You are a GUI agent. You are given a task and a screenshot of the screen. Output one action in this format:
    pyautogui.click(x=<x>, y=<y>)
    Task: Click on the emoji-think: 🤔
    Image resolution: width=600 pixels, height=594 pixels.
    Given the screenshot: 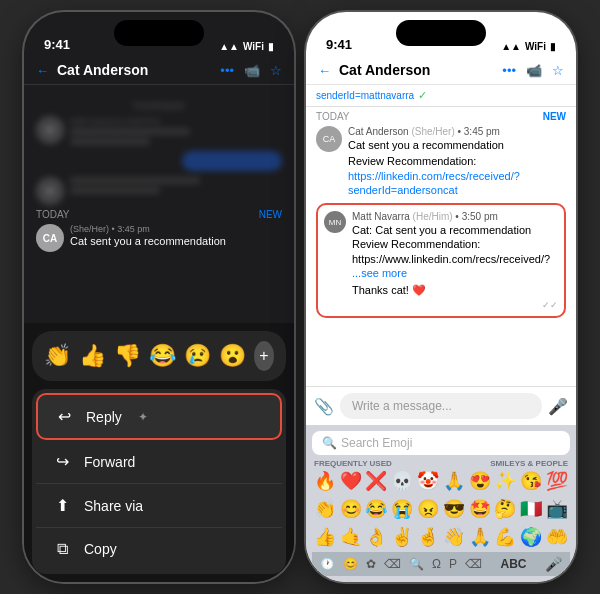 What is the action you would take?
    pyautogui.click(x=506, y=509)
    